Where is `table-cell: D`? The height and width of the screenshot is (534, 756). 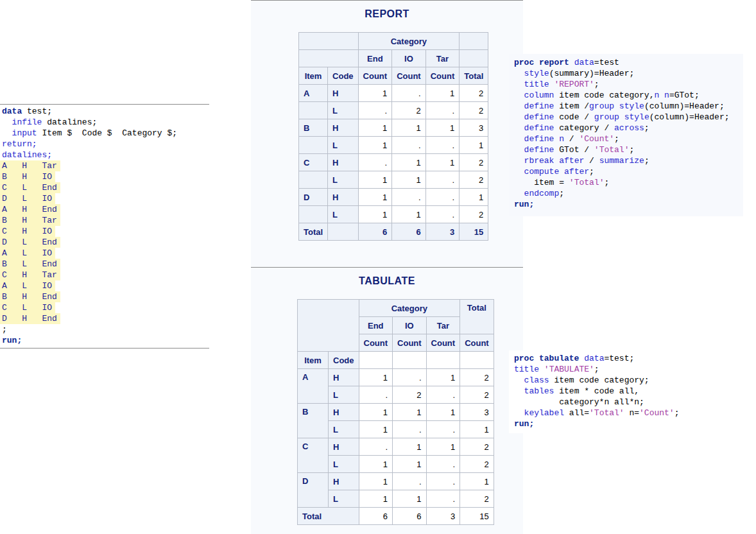 table-cell: D is located at coordinates (313, 198).